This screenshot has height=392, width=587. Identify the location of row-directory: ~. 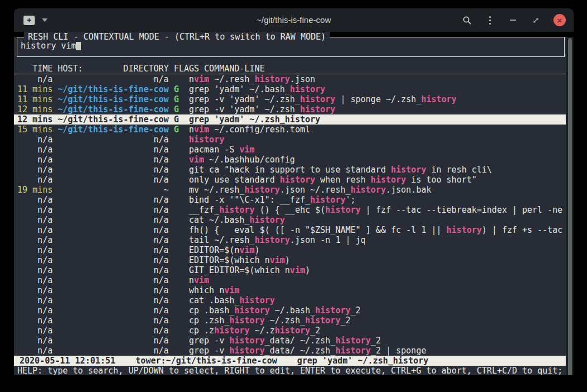
(113, 190).